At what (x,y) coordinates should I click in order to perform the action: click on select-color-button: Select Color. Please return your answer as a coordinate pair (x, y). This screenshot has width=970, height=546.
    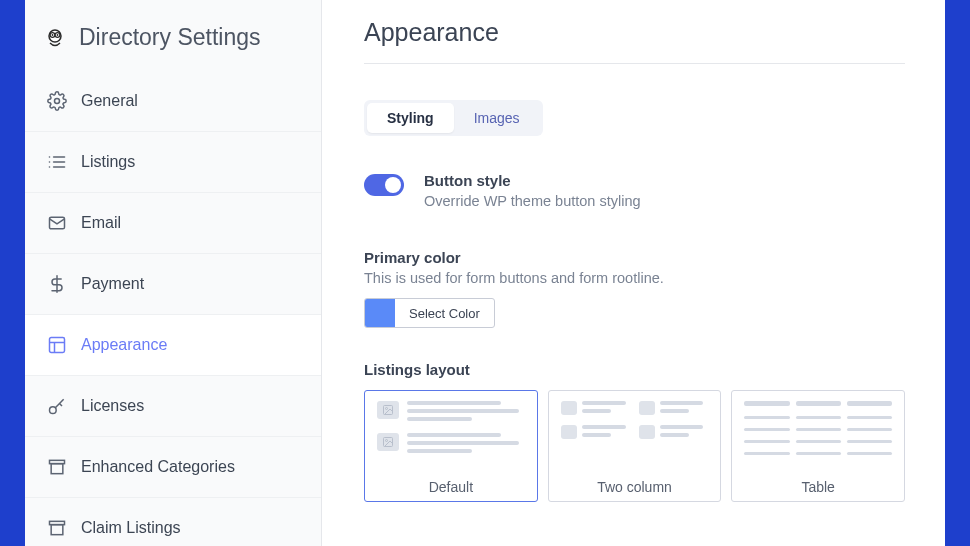
    Looking at the image, I should click on (430, 313).